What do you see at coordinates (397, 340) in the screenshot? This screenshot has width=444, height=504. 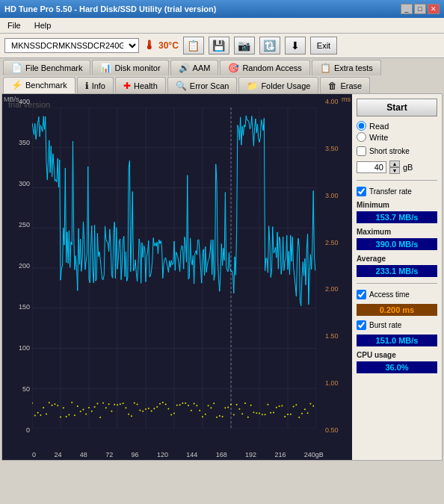 I see `burst-rate-section: 151.0 MB/s` at bounding box center [397, 340].